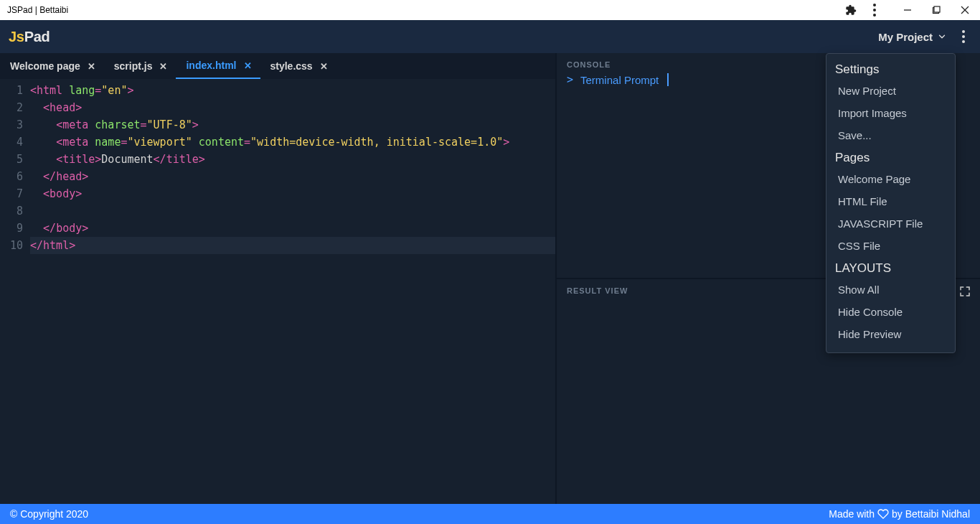 The image size is (980, 524). I want to click on line-number: 4, so click(11, 142).